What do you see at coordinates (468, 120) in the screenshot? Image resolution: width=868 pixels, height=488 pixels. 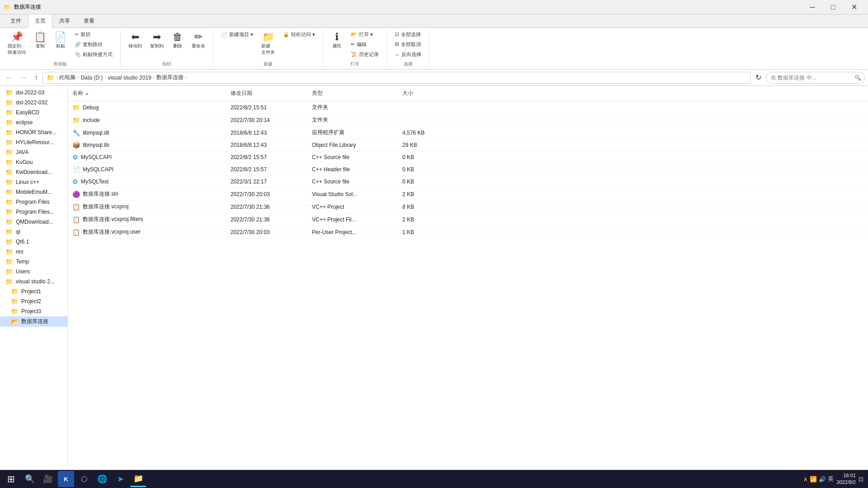 I see `file-row: 📁 include 2022/7/30 20:14 文件夹` at bounding box center [468, 120].